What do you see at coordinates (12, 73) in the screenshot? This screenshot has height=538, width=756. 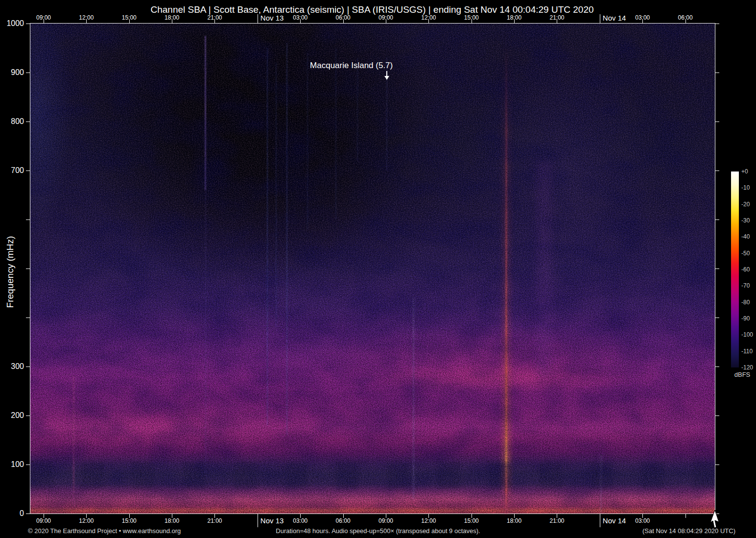 I see `y-tick-label: 900` at bounding box center [12, 73].